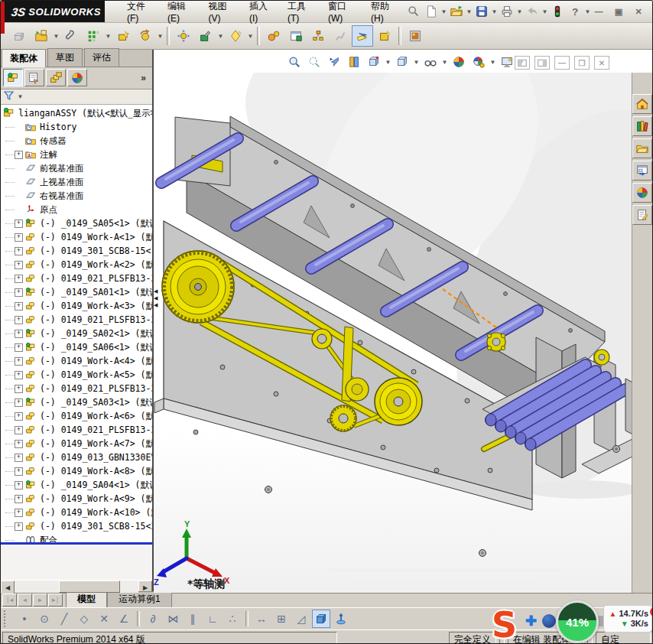 The image size is (653, 644). What do you see at coordinates (542, 63) in the screenshot?
I see `pane-right-button` at bounding box center [542, 63].